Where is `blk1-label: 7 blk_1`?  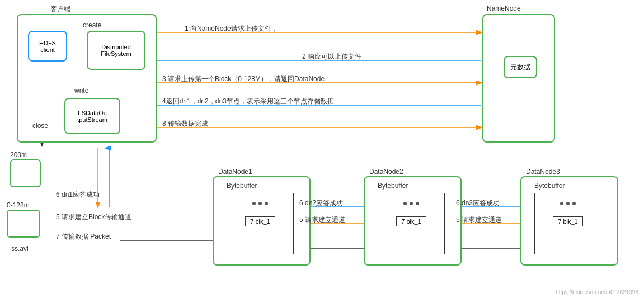
blk1-label: 7 blk_1 is located at coordinates (260, 221).